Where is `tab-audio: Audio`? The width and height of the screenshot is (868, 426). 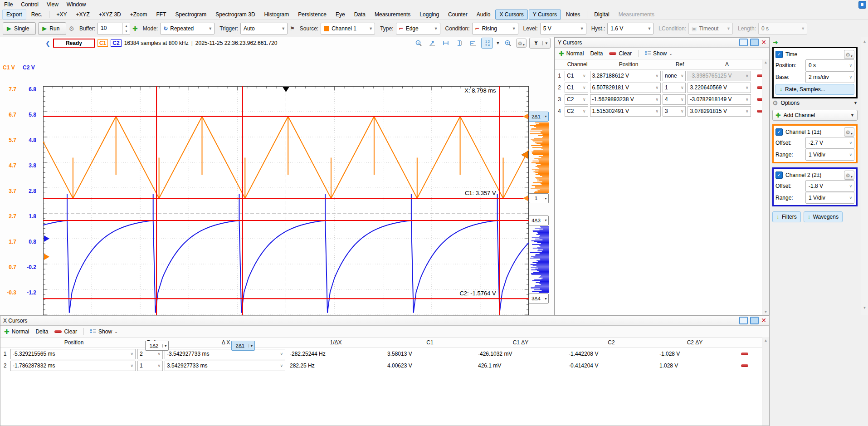
tab-audio: Audio is located at coordinates (483, 15).